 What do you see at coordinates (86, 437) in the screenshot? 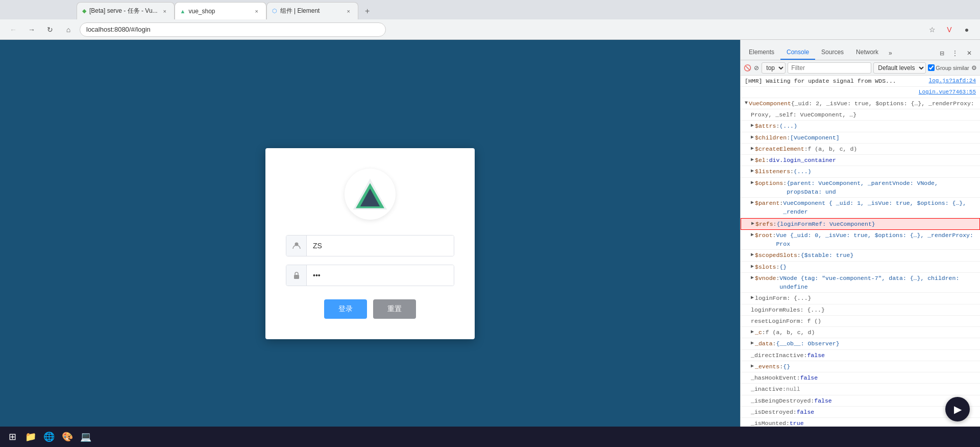
I see `code-button: 💻` at bounding box center [86, 437].